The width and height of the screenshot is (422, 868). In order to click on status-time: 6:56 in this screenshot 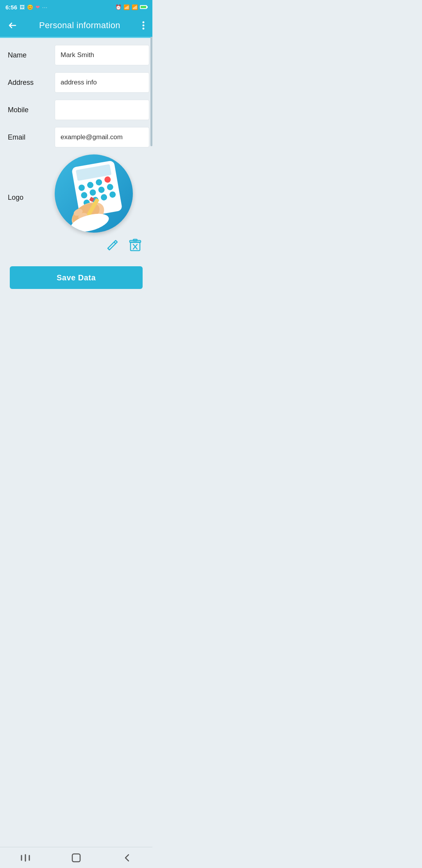, I will do `click(11, 7)`.